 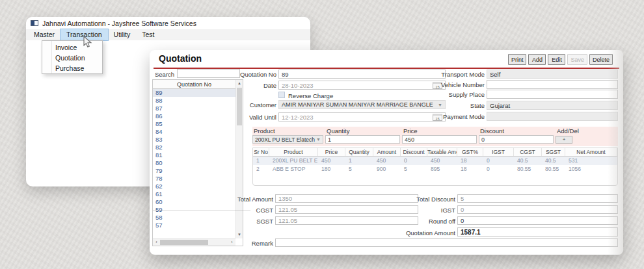 What do you see at coordinates (362, 85) in the screenshot?
I see `date-picker: 28-10-2023 15` at bounding box center [362, 85].